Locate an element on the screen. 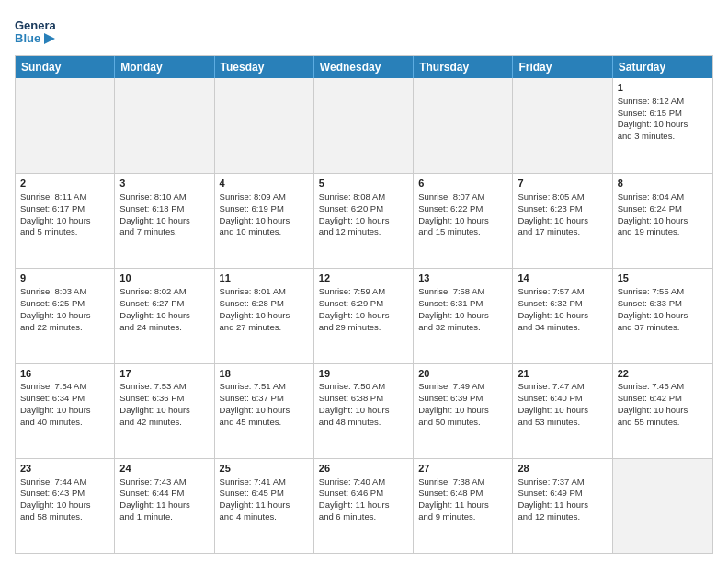 Image resolution: width=728 pixels, height=563 pixels. calendar-cell: 14Sunrise: 7:57 AM Sunset: 6:32 PM Dayli… is located at coordinates (563, 316).